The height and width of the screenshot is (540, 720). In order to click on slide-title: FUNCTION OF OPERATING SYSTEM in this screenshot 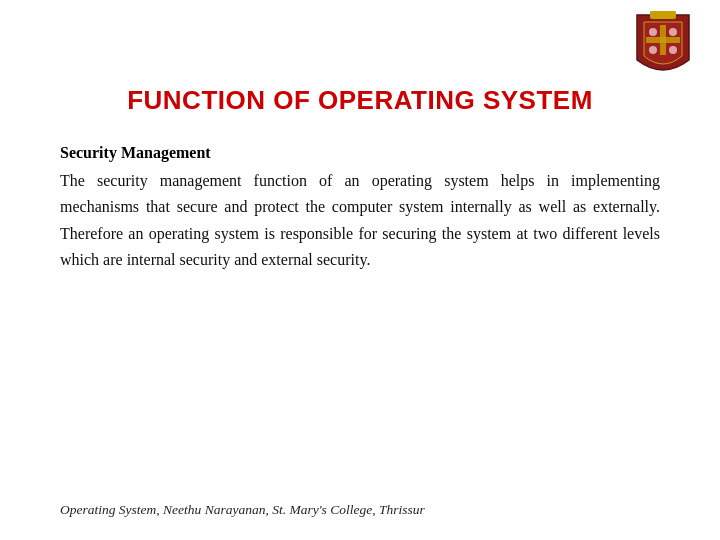, I will do `click(360, 100)`.